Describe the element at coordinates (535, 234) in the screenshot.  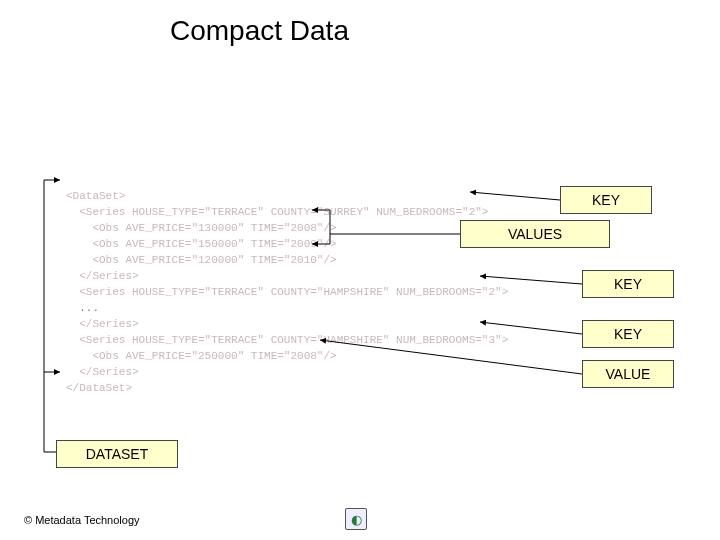
I see `values-label-box: VALUES` at that location.